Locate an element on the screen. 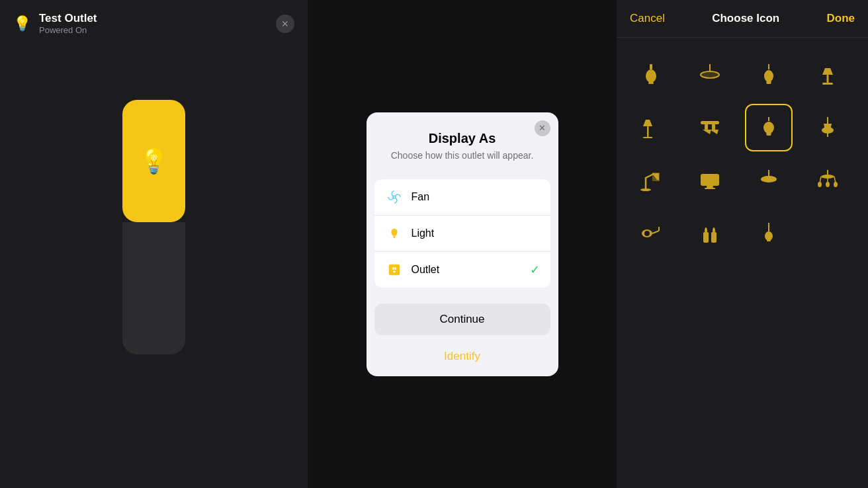  light-icon is located at coordinates (394, 233).